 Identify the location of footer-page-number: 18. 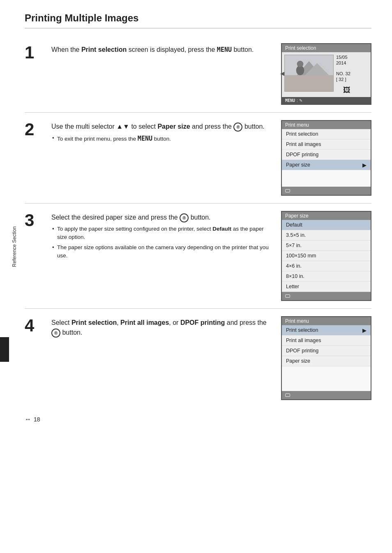
(37, 419).